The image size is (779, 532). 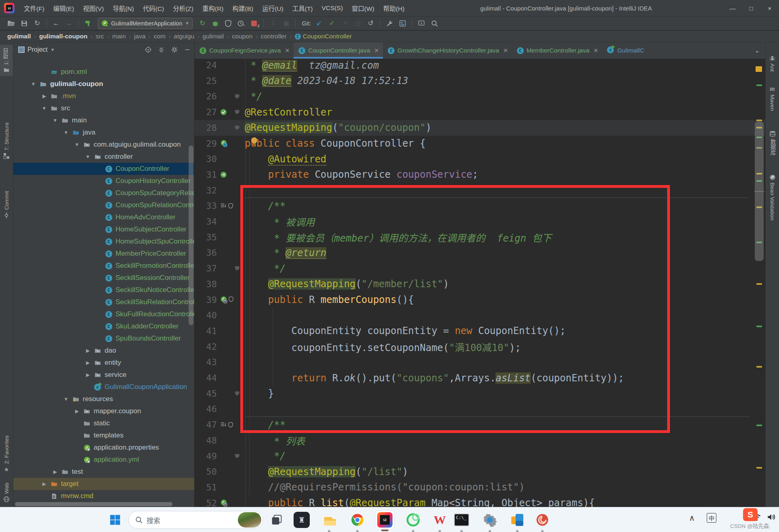 What do you see at coordinates (104, 339) in the screenshot?
I see `tree-item-spuboundscontroller: CSpuBoundsController` at bounding box center [104, 339].